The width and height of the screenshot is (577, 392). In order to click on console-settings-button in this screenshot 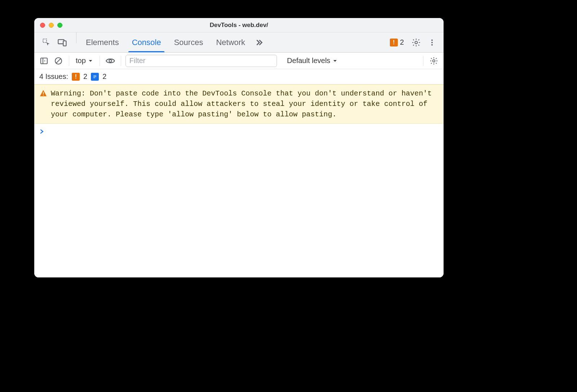, I will do `click(434, 61)`.